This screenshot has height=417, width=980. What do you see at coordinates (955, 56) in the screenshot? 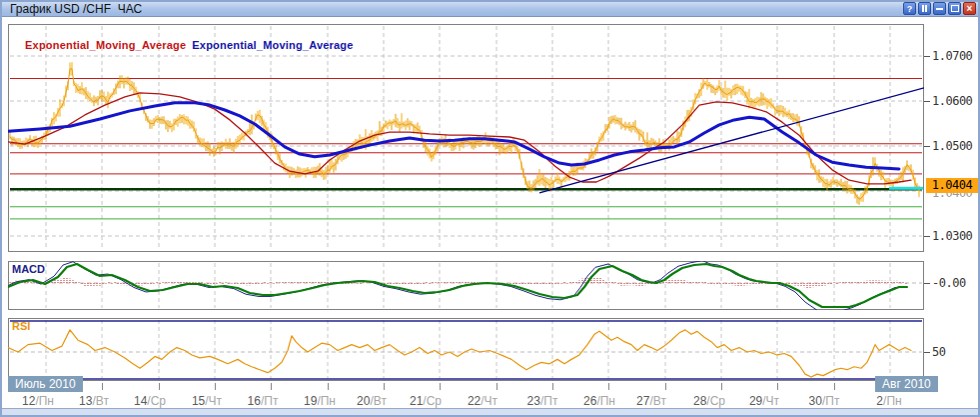
I see `price-axis-label: 1.0700` at bounding box center [955, 56].